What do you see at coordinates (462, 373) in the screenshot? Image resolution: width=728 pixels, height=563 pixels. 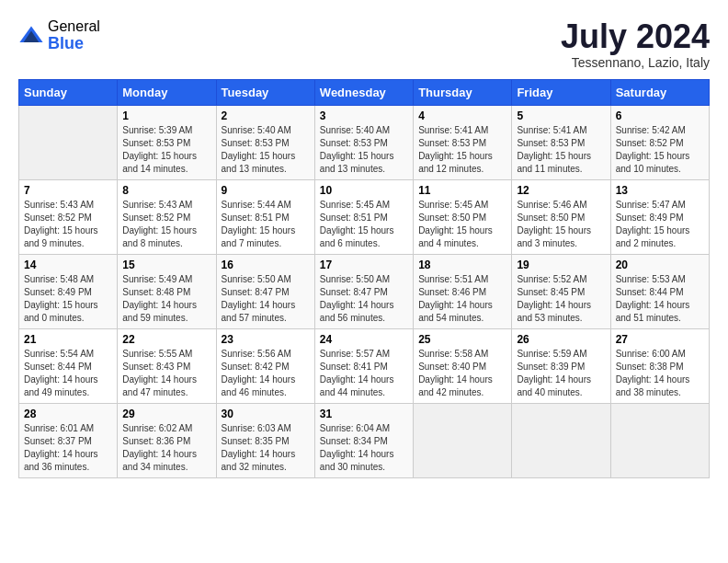 I see `day-info: Sunrise: 5:58 AMSunset: 8:40 PMDaylight:…` at bounding box center [462, 373].